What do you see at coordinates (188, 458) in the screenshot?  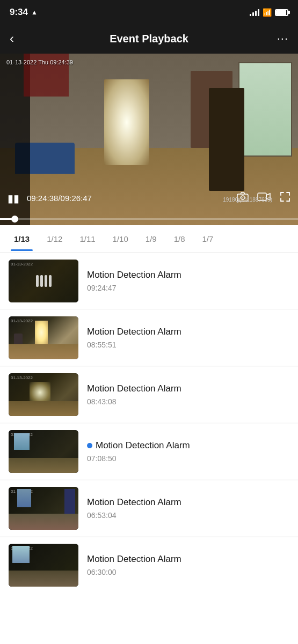 I see `event-time: 07:08:50` at bounding box center [188, 458].